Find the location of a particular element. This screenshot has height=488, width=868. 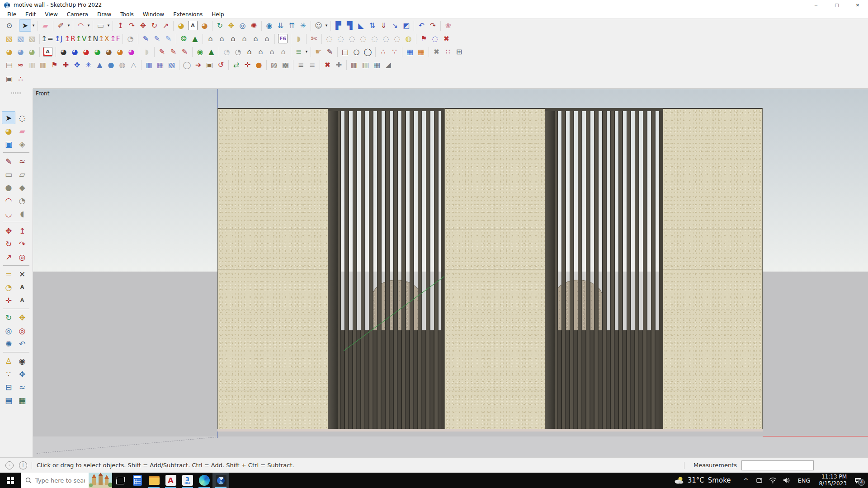

minimize-button: ─ is located at coordinates (816, 5).